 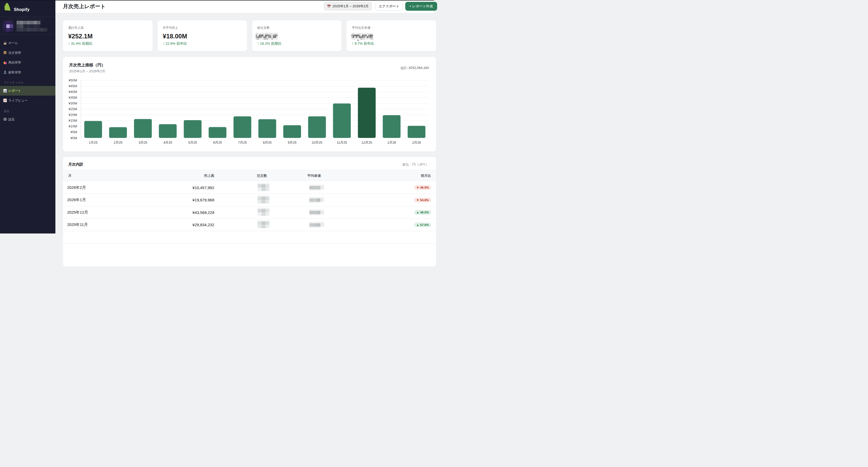 I want to click on svg-text: 3月25, so click(x=143, y=143).